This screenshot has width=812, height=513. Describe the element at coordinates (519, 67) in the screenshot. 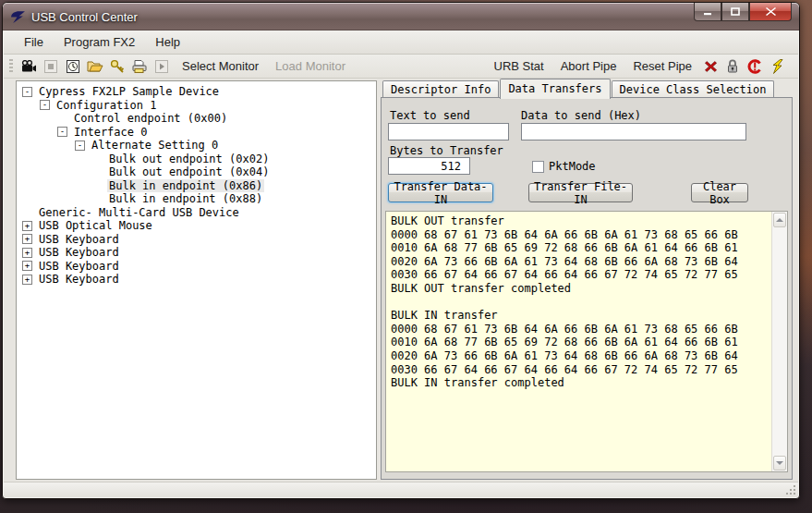

I see `urb-stat-button: URB Stat` at that location.